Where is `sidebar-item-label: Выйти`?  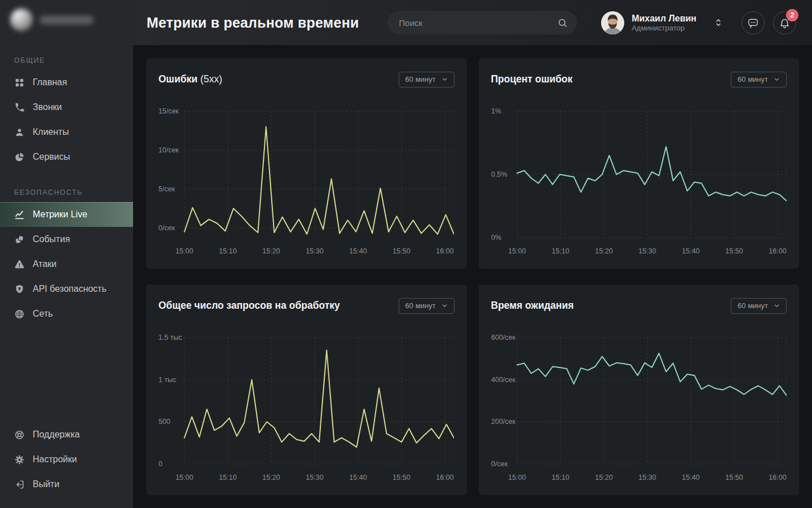
sidebar-item-label: Выйти is located at coordinates (46, 484).